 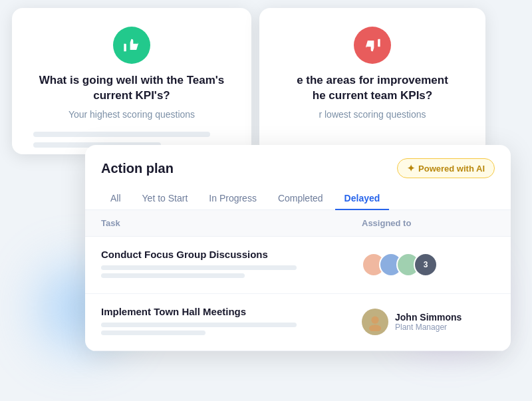 I want to click on task-bar-2b, so click(x=153, y=333).